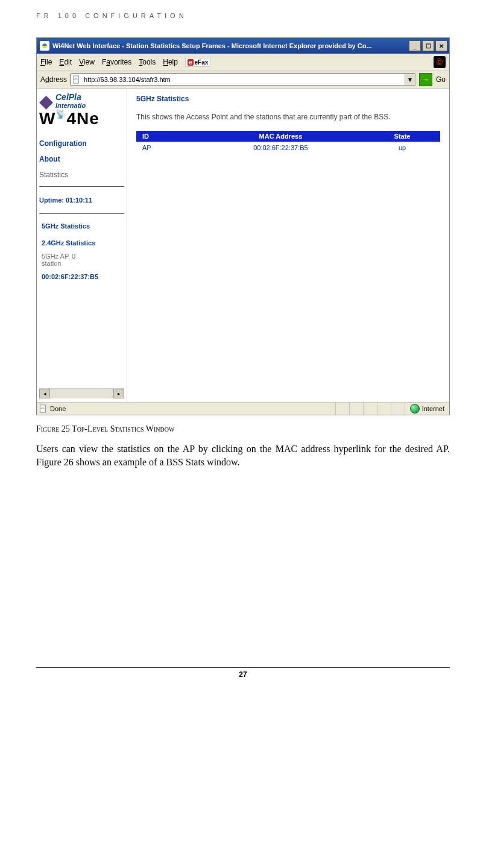  What do you see at coordinates (46, 101) in the screenshot?
I see `celplan-logo-icon: ◆` at bounding box center [46, 101].